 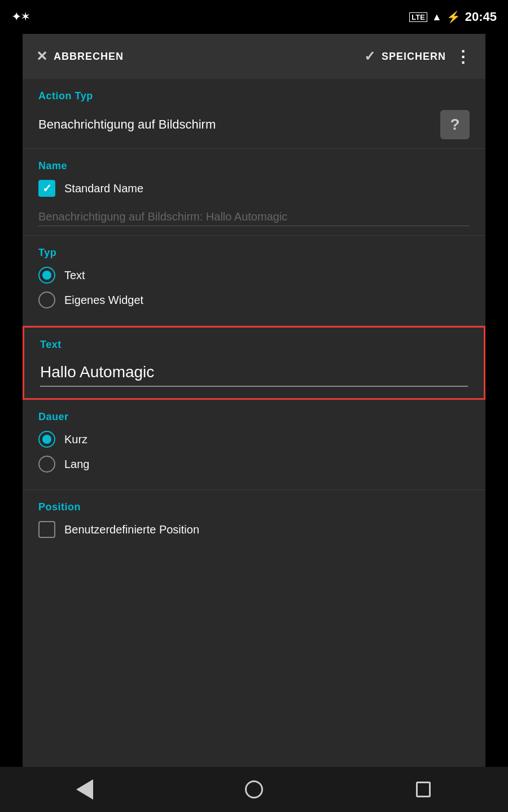 I want to click on action-typ-label: Action Typ, so click(x=254, y=96).